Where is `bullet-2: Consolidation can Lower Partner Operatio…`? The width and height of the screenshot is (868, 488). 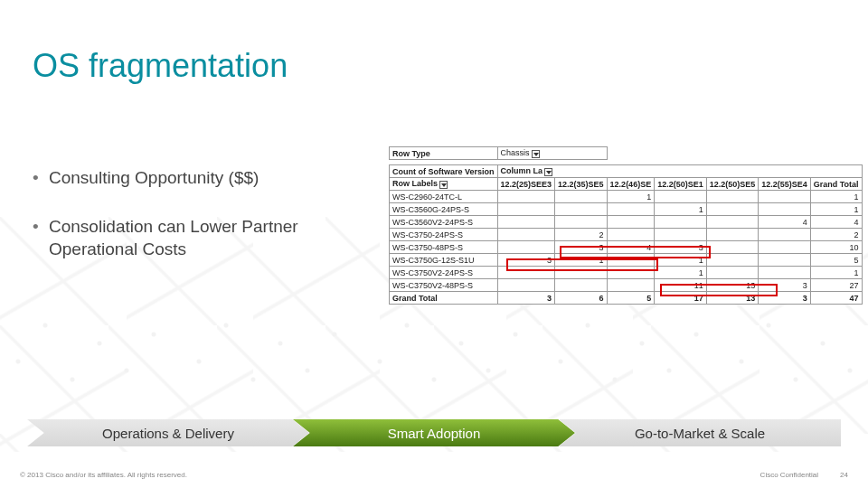 bullet-2: Consolidation can Lower Partner Operatio… is located at coordinates (200, 239).